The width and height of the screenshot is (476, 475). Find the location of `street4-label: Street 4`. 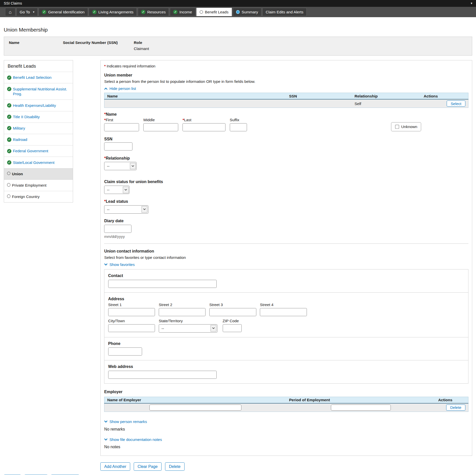

street4-label: Street 4 is located at coordinates (283, 305).